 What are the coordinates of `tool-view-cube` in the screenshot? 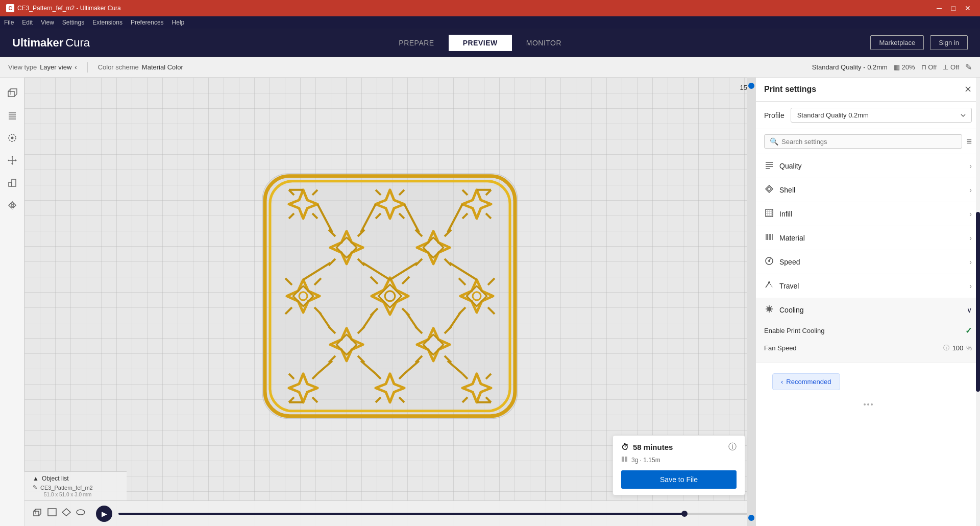 It's located at (12, 93).